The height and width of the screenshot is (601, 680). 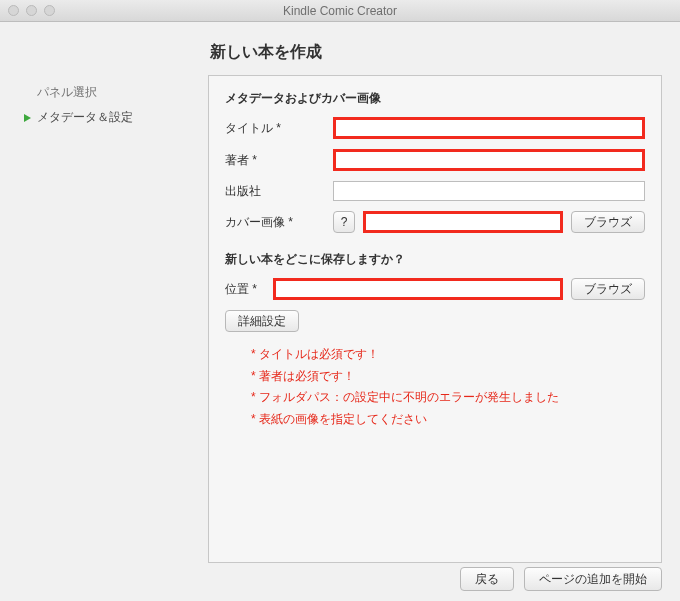 What do you see at coordinates (487, 579) in the screenshot?
I see `back-button: 戻る` at bounding box center [487, 579].